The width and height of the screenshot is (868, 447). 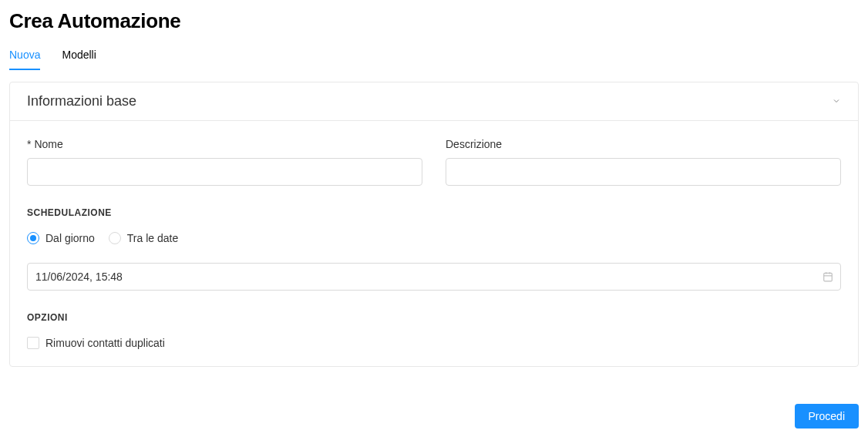 What do you see at coordinates (434, 162) in the screenshot?
I see `form-row-basic: *Nome Descrizione` at bounding box center [434, 162].